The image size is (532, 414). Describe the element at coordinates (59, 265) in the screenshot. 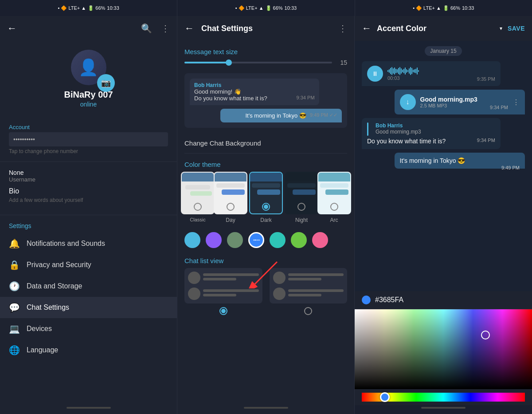

I see `privacy-label: Privacy and Security` at that location.